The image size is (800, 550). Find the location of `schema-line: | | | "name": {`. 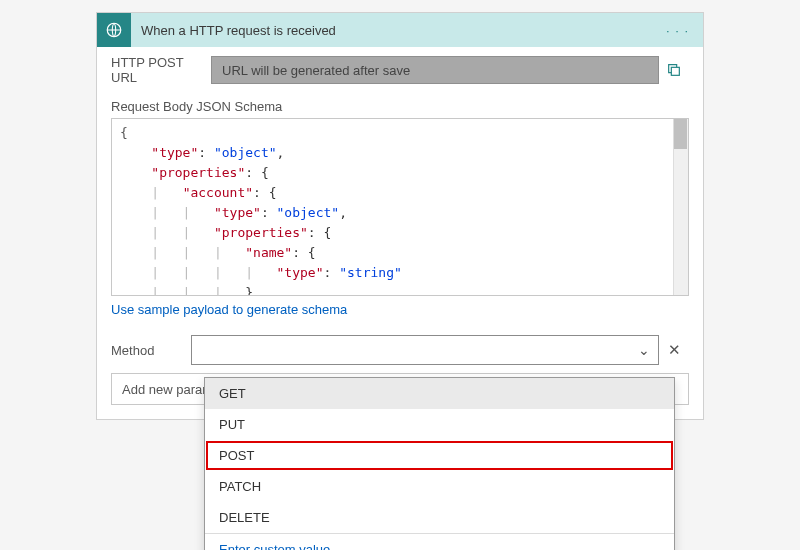

schema-line: | | | "name": { is located at coordinates (400, 253).